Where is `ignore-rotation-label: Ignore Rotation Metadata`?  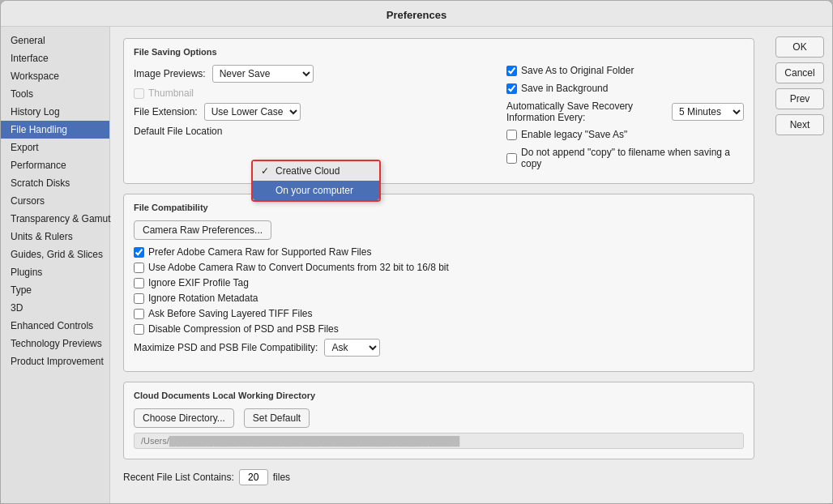
ignore-rotation-label: Ignore Rotation Metadata is located at coordinates (203, 298).